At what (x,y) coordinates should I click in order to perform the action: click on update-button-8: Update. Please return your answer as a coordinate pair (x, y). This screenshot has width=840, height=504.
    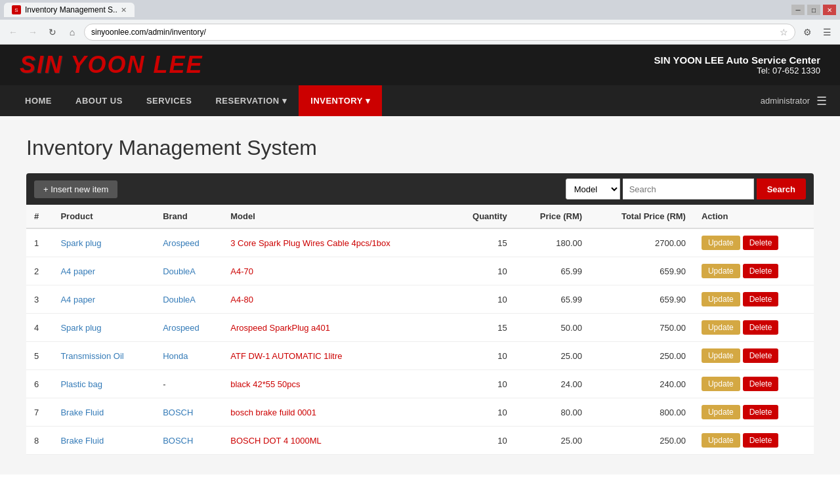
    Looking at the image, I should click on (721, 440).